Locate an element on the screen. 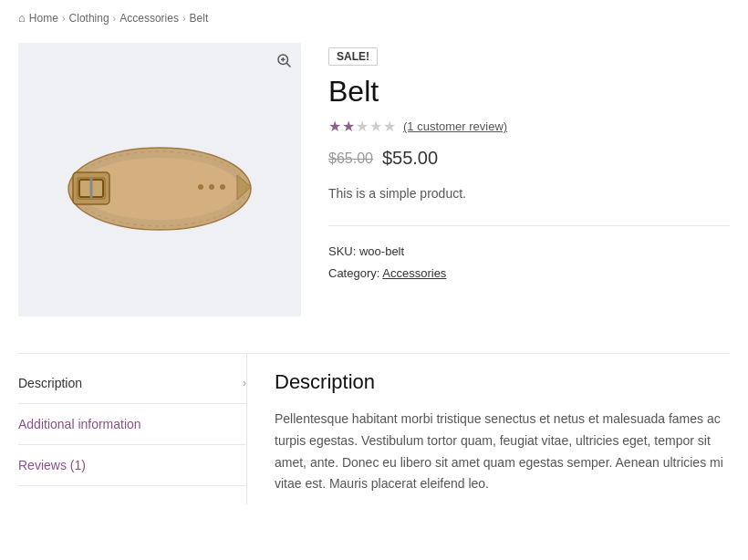 Image resolution: width=748 pixels, height=560 pixels. sale-badge: SALE! is located at coordinates (353, 57).